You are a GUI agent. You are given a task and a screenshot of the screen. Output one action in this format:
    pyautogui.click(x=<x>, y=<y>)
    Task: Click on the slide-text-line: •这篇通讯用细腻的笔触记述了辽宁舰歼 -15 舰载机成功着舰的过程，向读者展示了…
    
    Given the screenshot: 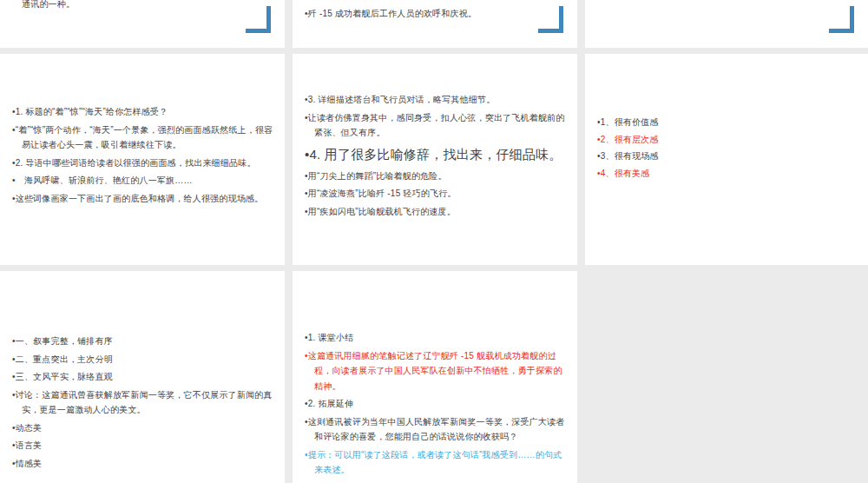 What is the action you would take?
    pyautogui.click(x=436, y=372)
    